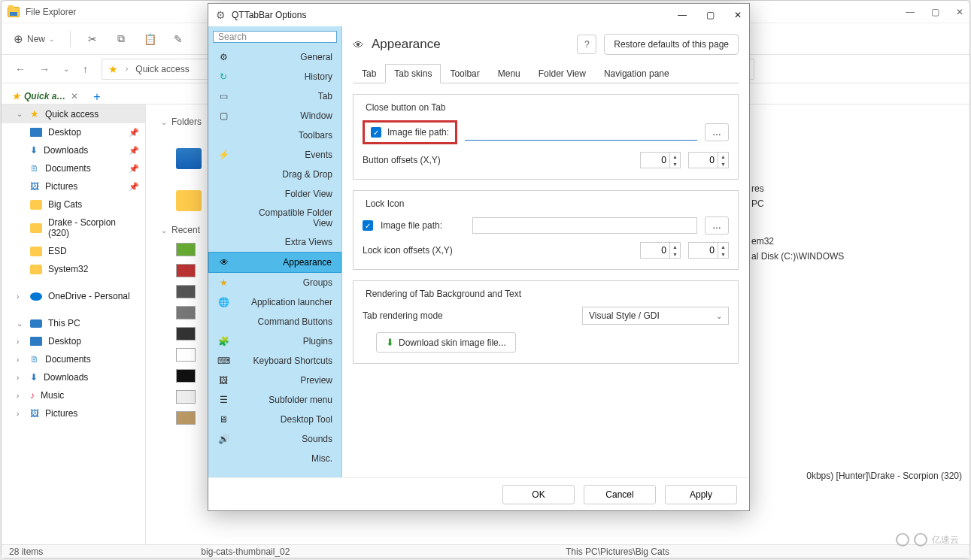 This screenshot has width=971, height=560. What do you see at coordinates (446, 343) in the screenshot?
I see `download-skin-button: ⬇ Download skin image file...` at bounding box center [446, 343].